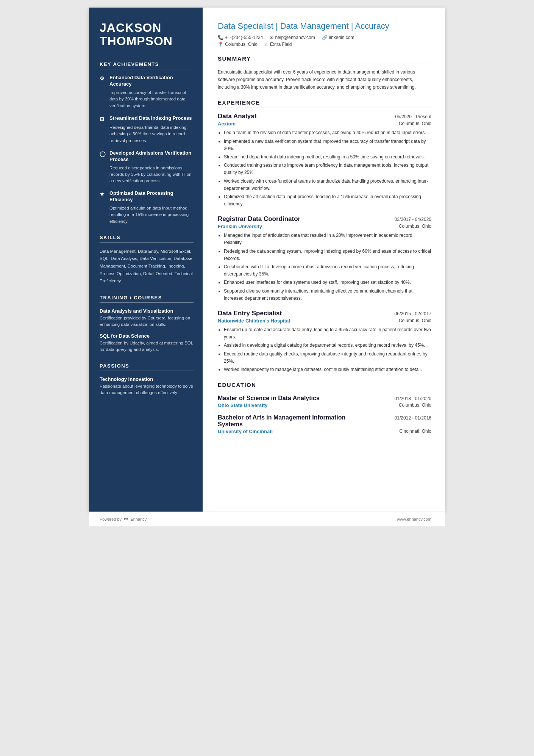 This screenshot has width=534, height=756. I want to click on job-bullets-2: Managed the input of articulation data t…, so click(325, 267).